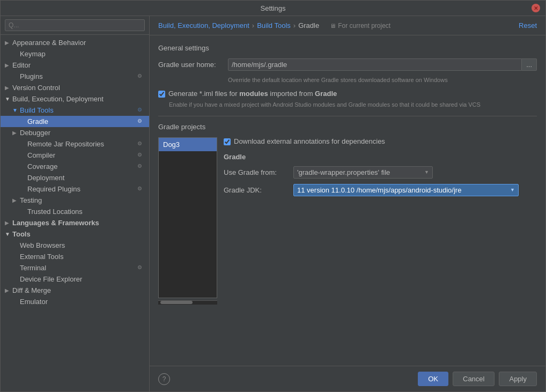  I want to click on gradle-projects-title: Gradle projects, so click(348, 127).